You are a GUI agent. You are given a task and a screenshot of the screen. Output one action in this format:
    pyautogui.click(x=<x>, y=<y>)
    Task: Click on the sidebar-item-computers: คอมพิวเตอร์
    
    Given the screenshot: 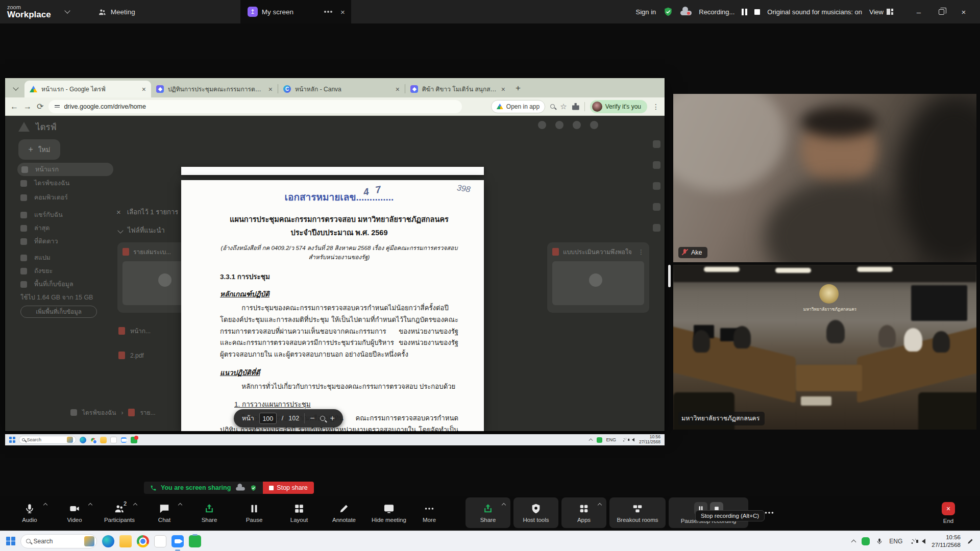 What is the action you would take?
    pyautogui.click(x=44, y=197)
    